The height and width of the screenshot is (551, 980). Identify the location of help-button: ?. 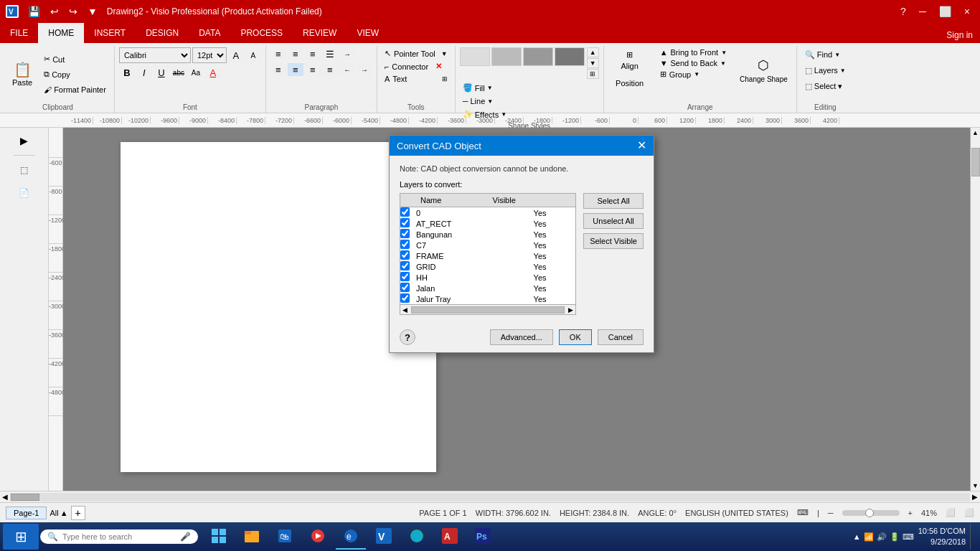
(407, 337).